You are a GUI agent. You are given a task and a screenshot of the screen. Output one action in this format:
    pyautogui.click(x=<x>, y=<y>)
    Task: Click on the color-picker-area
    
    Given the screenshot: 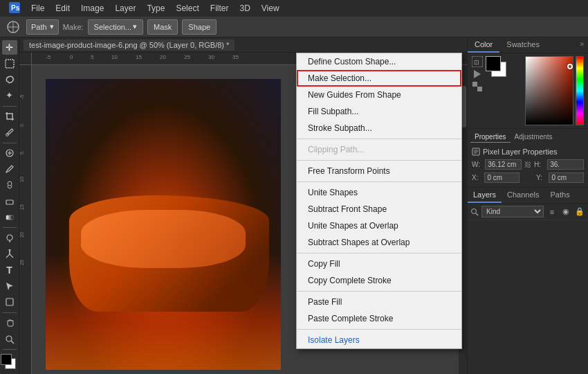 What is the action you would take?
    pyautogui.click(x=555, y=91)
    